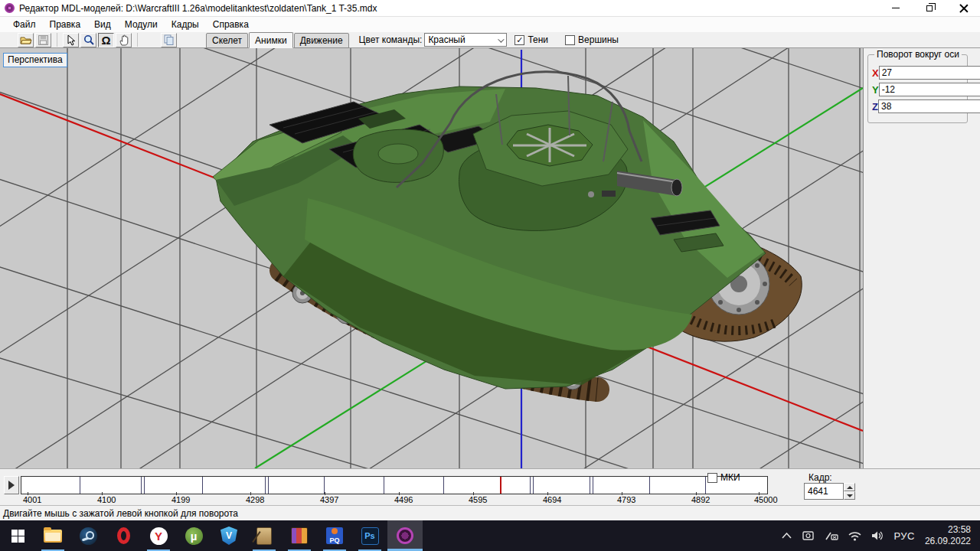 The image size is (980, 551). Describe the element at coordinates (390, 40) in the screenshot. I see `team-color-label: Цвет команды:` at that location.